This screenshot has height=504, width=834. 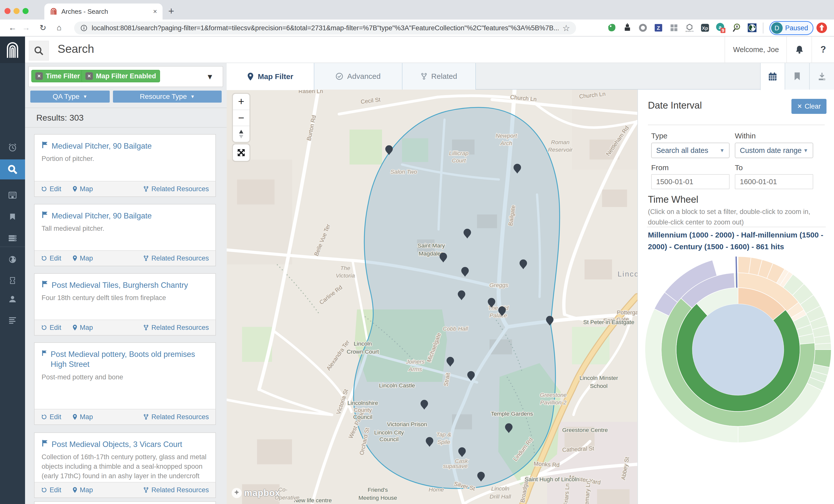 What do you see at coordinates (7, 11) in the screenshot?
I see `window-close-button` at bounding box center [7, 11].